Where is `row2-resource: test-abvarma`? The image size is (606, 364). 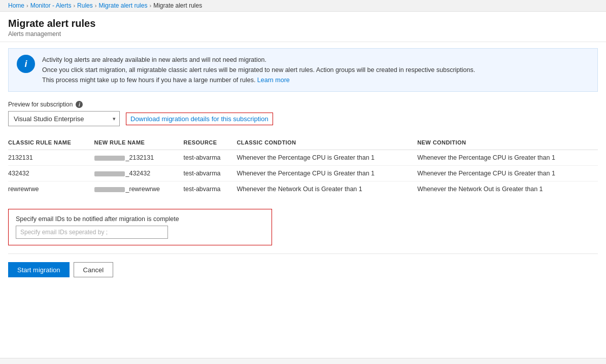
row2-resource: test-abvarma is located at coordinates (210, 173).